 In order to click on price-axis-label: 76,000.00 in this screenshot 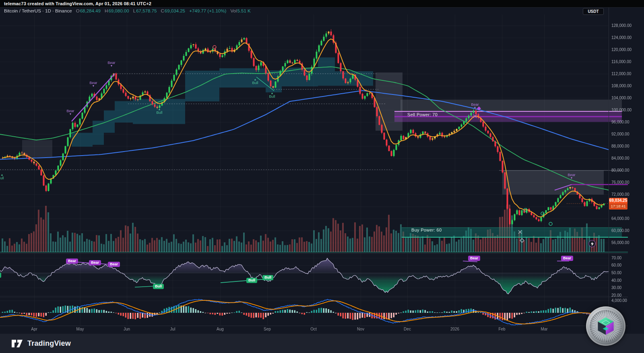, I will do `click(621, 183)`.